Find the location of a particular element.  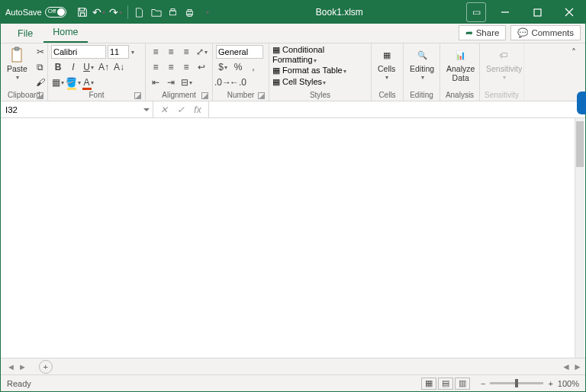

page-break-icon: ▥ is located at coordinates (462, 384).